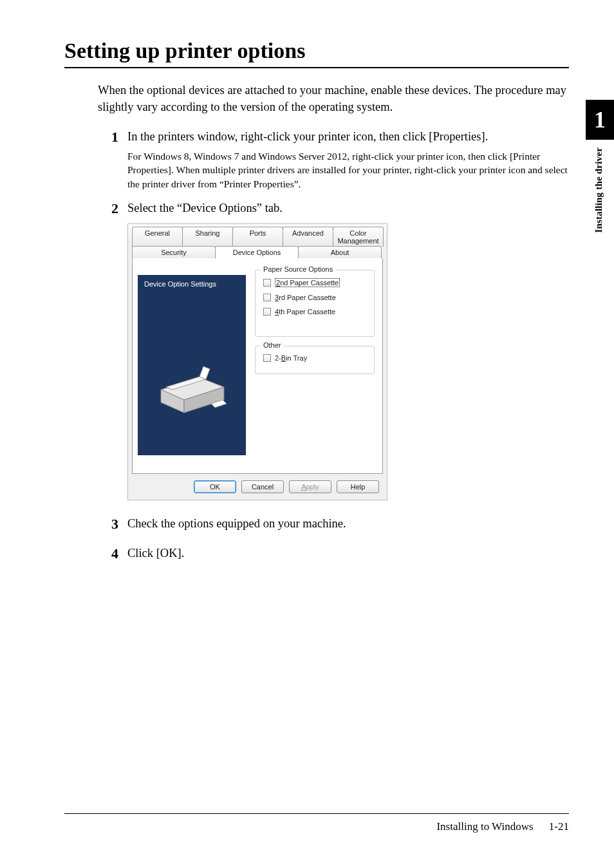  I want to click on device-option-settings-panel: Device Option Settings, so click(192, 365).